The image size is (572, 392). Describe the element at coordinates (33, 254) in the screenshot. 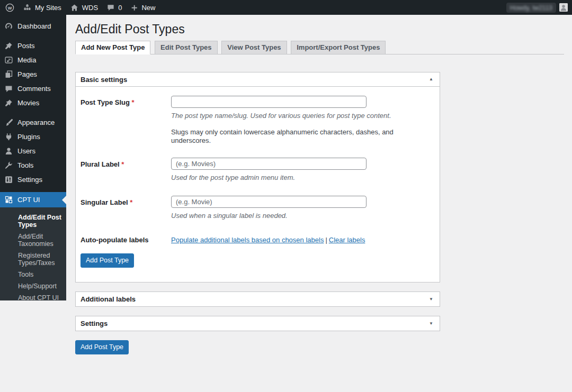

I see `cptui-submenu: Add/Edit Post Types Add/Edit Taxonomies …` at that location.